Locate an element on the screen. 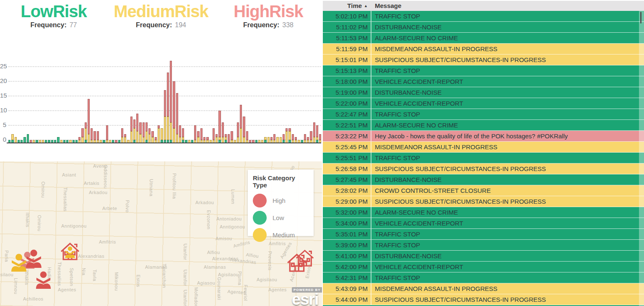 Image resolution: width=644 pixels, height=306 pixels. scrollbar-thumb is located at coordinates (641, 18).